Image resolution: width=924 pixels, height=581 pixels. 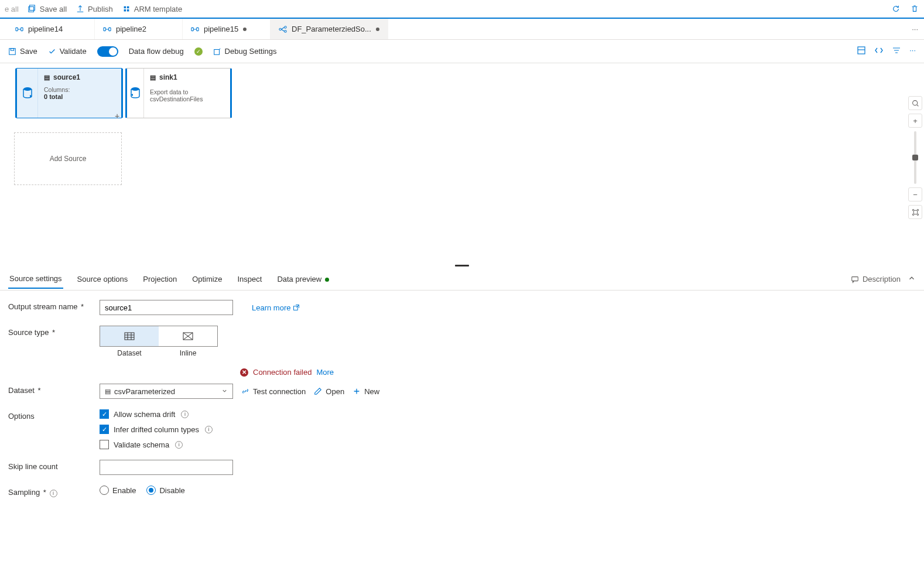 What do you see at coordinates (915, 29) in the screenshot?
I see `tabs-more-button: ···` at bounding box center [915, 29].